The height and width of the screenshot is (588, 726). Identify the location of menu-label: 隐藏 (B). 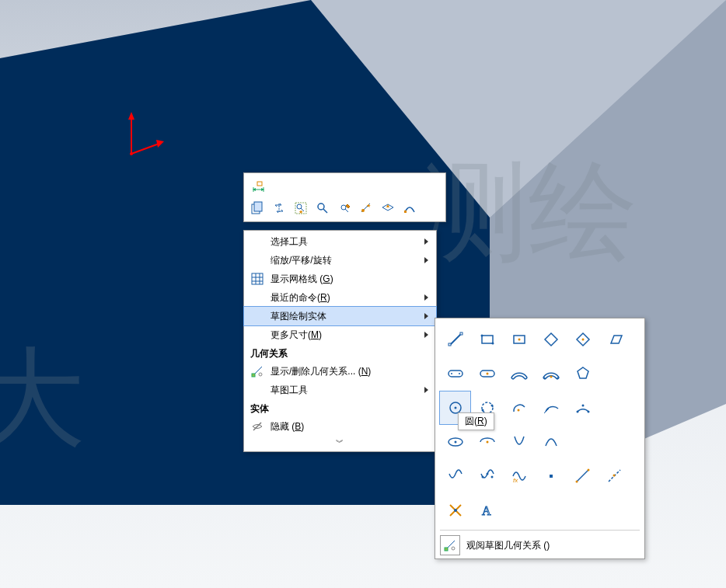
(288, 427).